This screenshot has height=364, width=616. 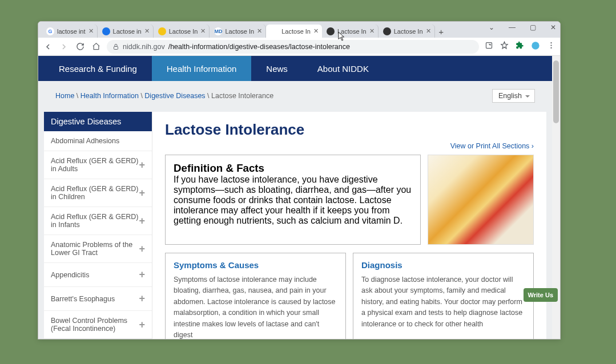 What do you see at coordinates (95, 221) in the screenshot?
I see `sidebar-item-label: Acid Reflux (GER & GERD) in Infants` at bounding box center [95, 221].